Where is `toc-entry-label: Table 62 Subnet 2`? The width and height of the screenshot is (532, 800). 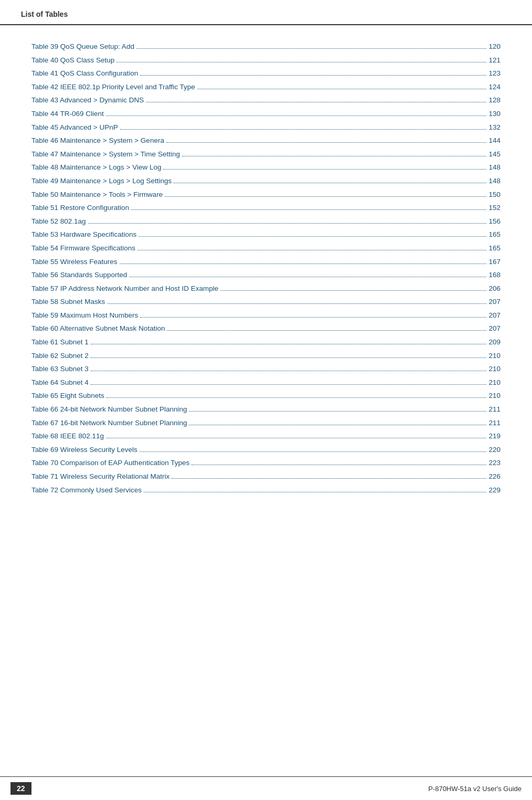 toc-entry-label: Table 62 Subnet 2 is located at coordinates (60, 356).